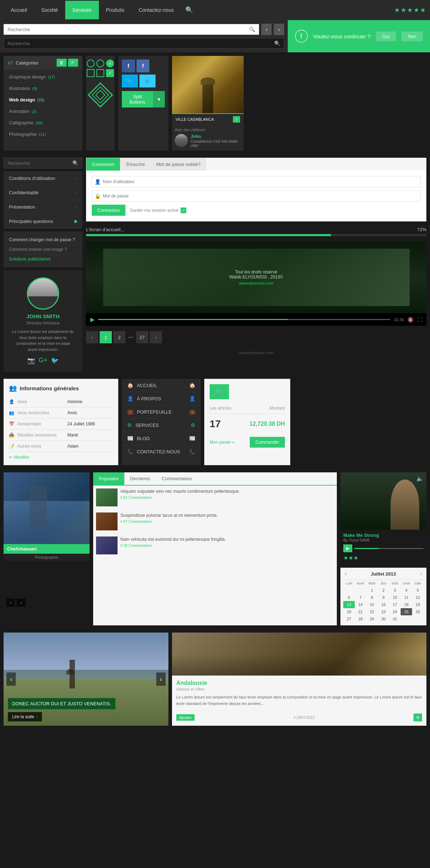 The width and height of the screenshot is (430, 868). Describe the element at coordinates (62, 63) in the screenshot. I see `cat-trash-btn: 🗑` at that location.